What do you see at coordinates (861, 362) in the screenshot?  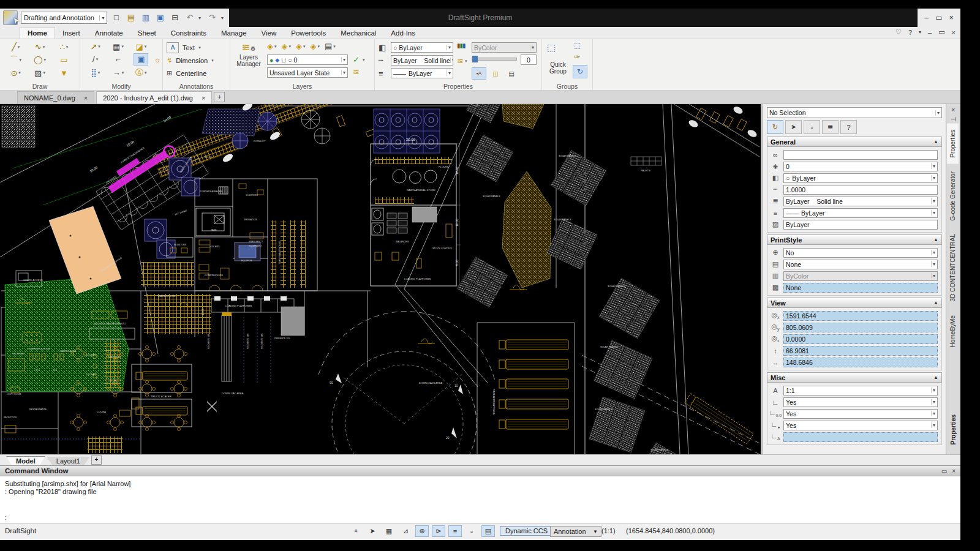 I see `width-field: 148.6846` at bounding box center [861, 362].